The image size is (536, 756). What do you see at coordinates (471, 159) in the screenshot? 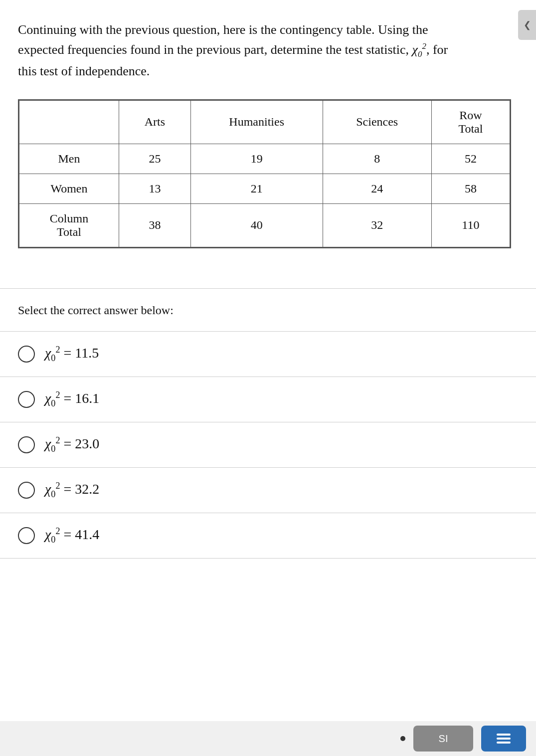
I see `table-cell-men-total: 52` at bounding box center [471, 159].